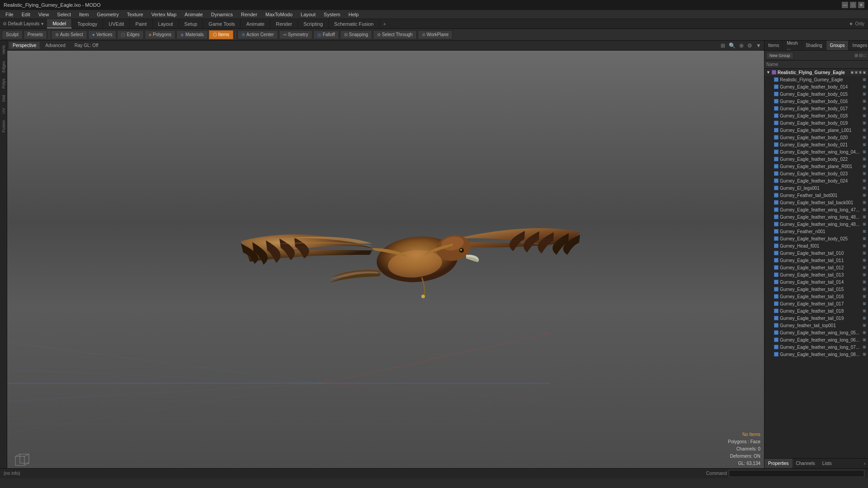  What do you see at coordinates (221, 35) in the screenshot?
I see `items-button: ⬡ Items` at bounding box center [221, 35].